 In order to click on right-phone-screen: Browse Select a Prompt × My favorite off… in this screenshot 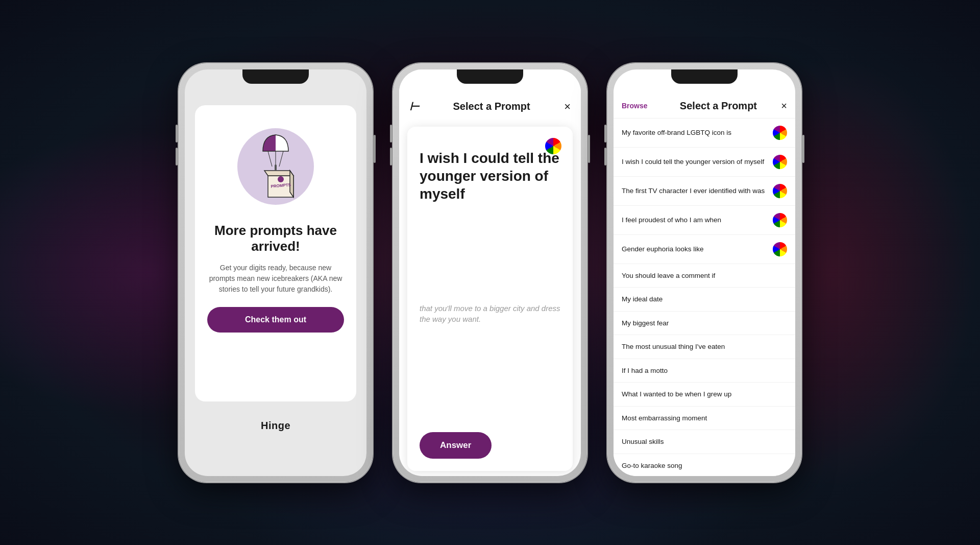, I will do `click(704, 273)`.